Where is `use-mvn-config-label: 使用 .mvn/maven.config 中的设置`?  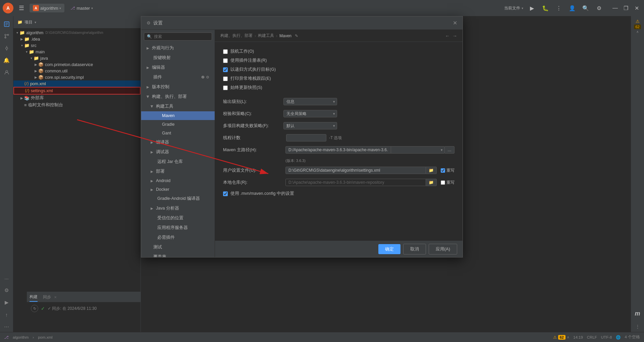
use-mvn-config-label: 使用 .mvn/maven.config 中的设置 is located at coordinates (262, 194).